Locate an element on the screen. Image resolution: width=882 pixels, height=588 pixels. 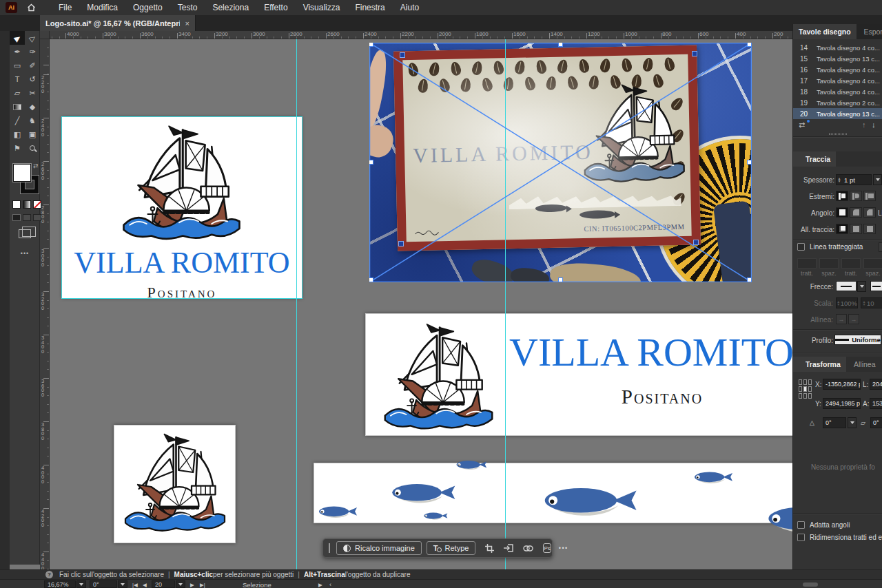
shear-field: 0° is located at coordinates (876, 423).